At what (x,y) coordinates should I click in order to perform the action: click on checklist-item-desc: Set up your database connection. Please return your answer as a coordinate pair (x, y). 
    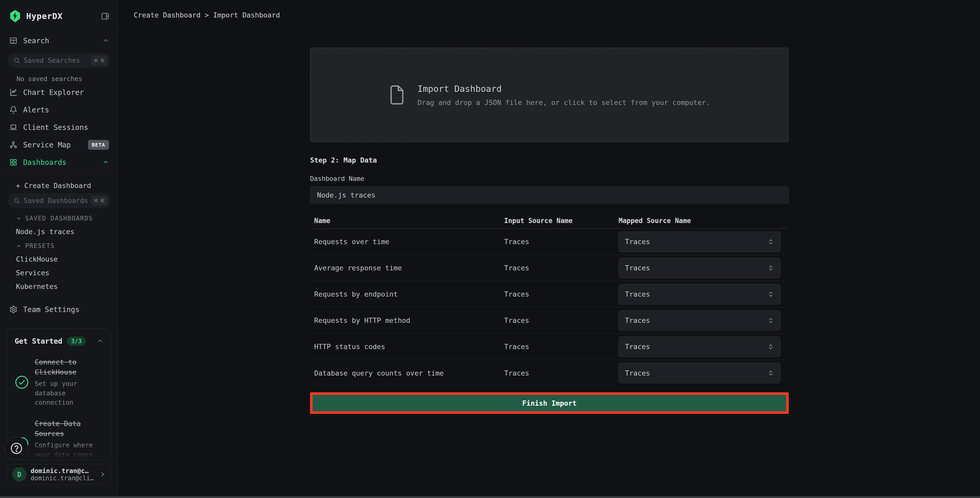
    Looking at the image, I should click on (69, 393).